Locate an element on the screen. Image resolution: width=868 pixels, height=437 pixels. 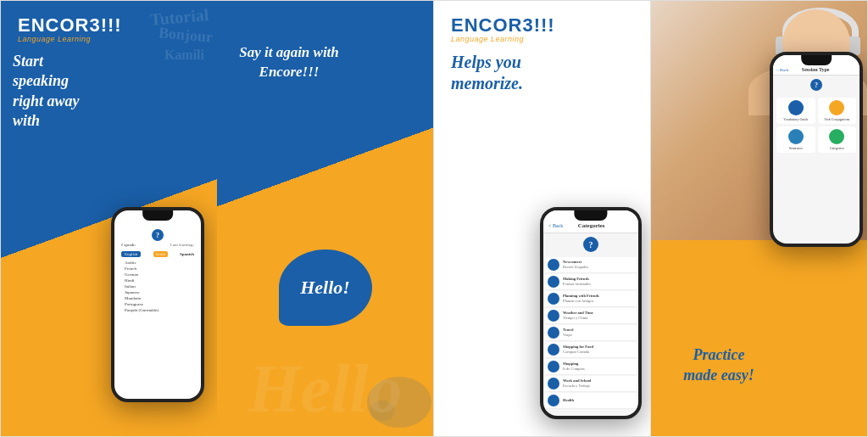
cat-icon-travel is located at coordinates (554, 333).